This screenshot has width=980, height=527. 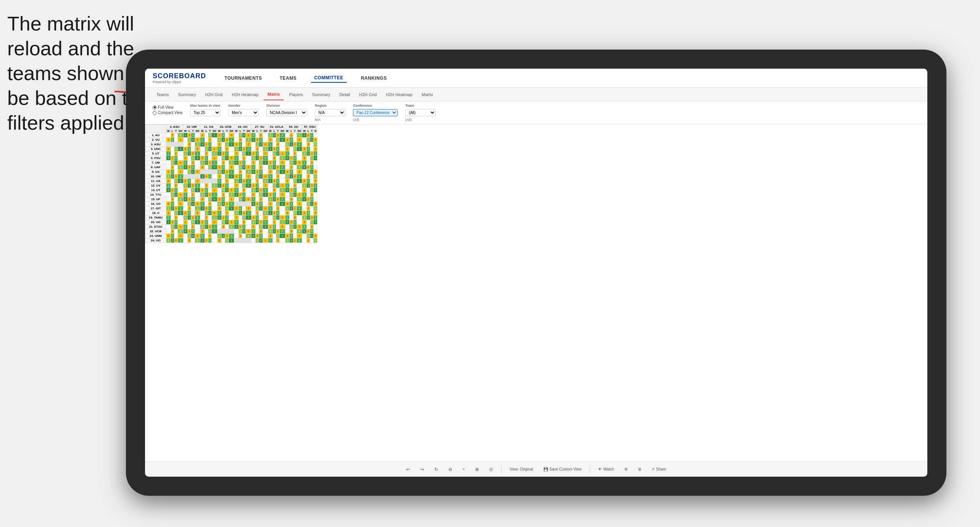 I want to click on subnav-h2h-grid1: H2H Grid, so click(x=214, y=95).